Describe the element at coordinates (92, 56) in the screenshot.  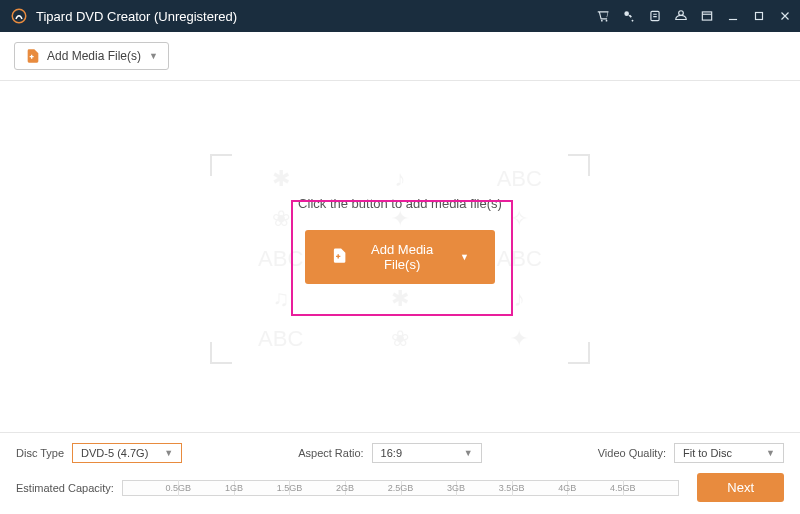
I see `add-media-toolbar-button: Add Media File(s) ▼` at that location.